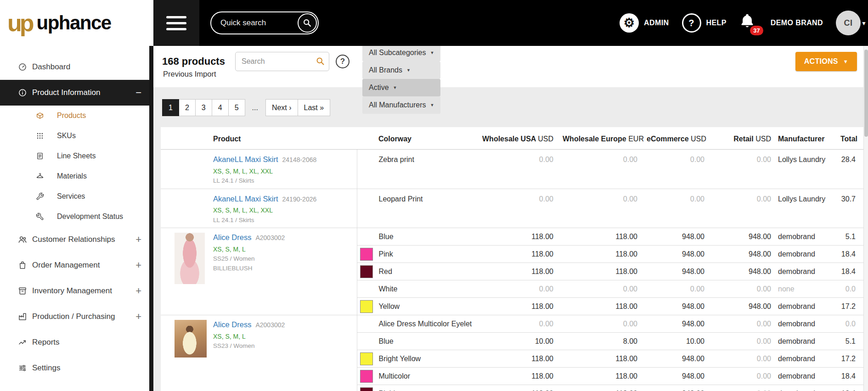  What do you see at coordinates (237, 107) in the screenshot?
I see `page-button-5: 5` at bounding box center [237, 107].